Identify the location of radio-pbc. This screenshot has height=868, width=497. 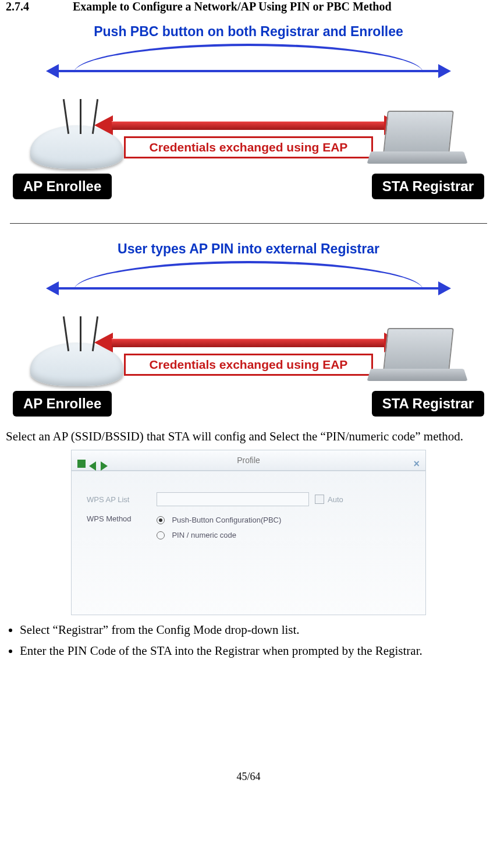
(161, 520).